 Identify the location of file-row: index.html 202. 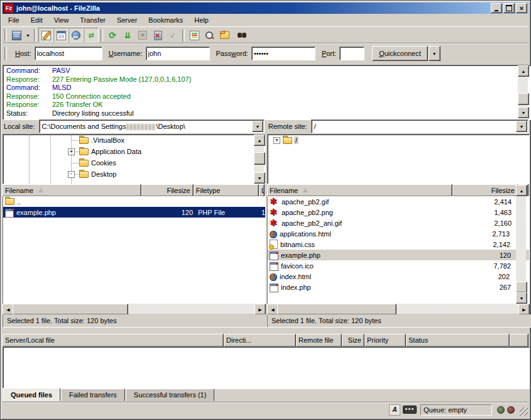
(398, 277).